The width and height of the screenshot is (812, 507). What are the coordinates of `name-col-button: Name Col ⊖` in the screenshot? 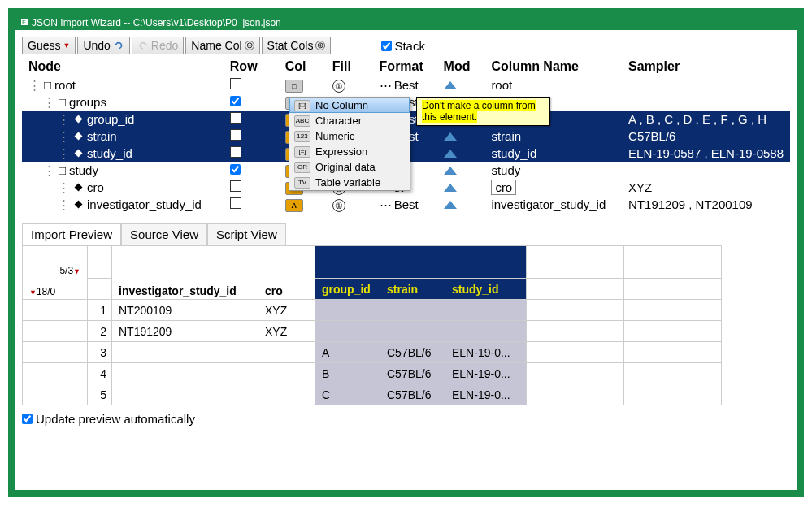 It's located at (223, 46).